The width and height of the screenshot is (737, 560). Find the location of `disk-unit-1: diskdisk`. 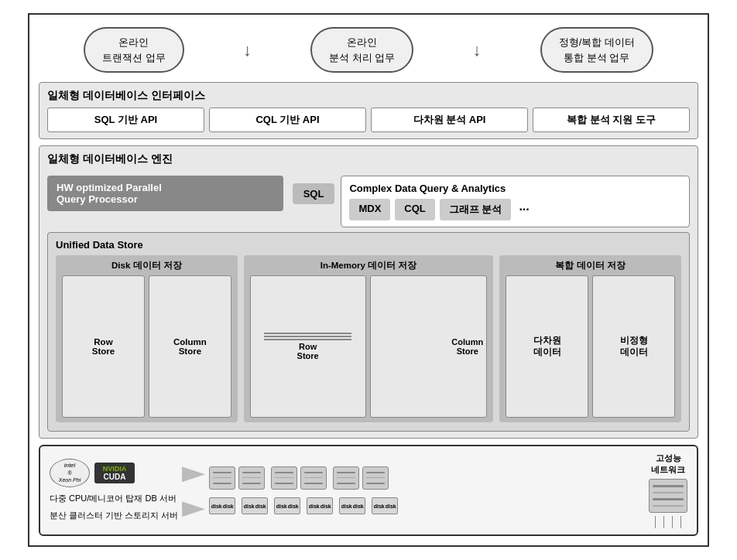

disk-unit-1: diskdisk is located at coordinates (222, 506).